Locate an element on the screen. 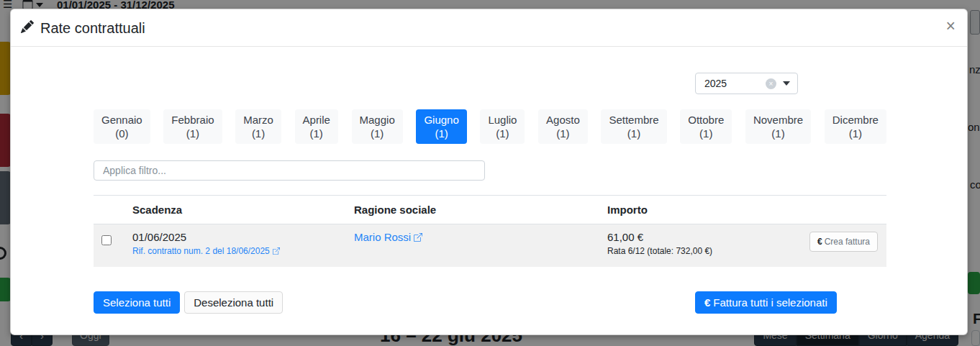 The width and height of the screenshot is (980, 346). table-header-row: Scadenza Ragione sociale Importo is located at coordinates (490, 210).